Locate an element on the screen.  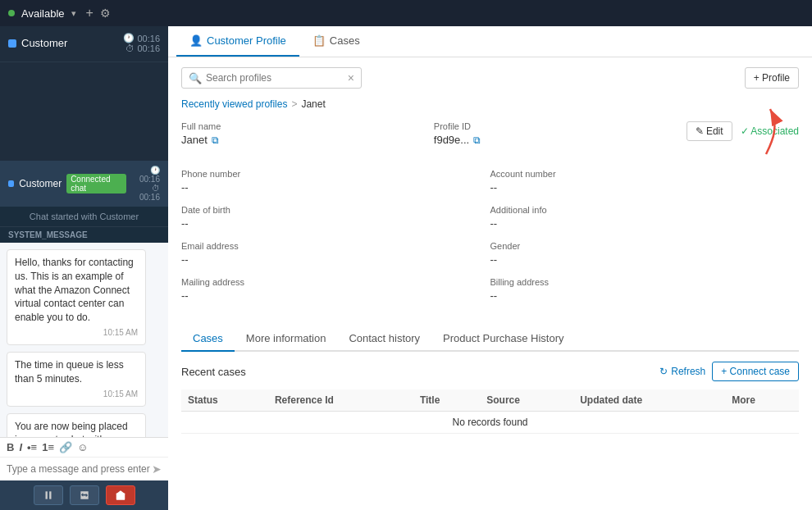
dob-value: -- is located at coordinates (336, 223).